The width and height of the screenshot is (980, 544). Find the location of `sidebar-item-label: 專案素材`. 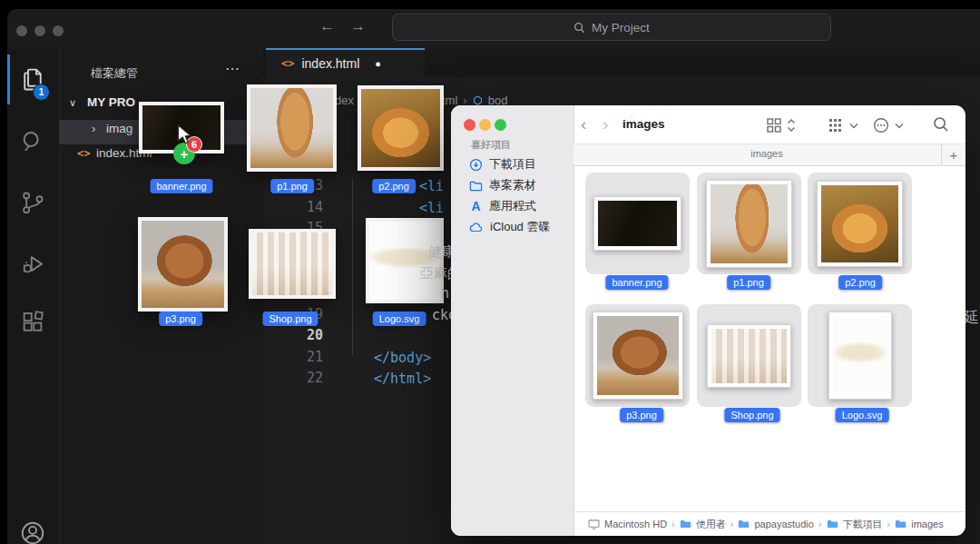

sidebar-item-label: 專案素材 is located at coordinates (513, 185).